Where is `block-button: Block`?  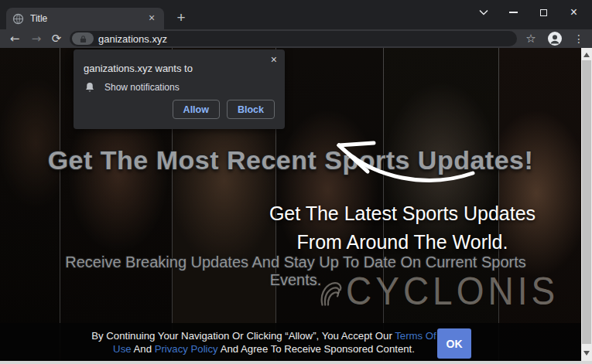
block-button: Block is located at coordinates (251, 110).